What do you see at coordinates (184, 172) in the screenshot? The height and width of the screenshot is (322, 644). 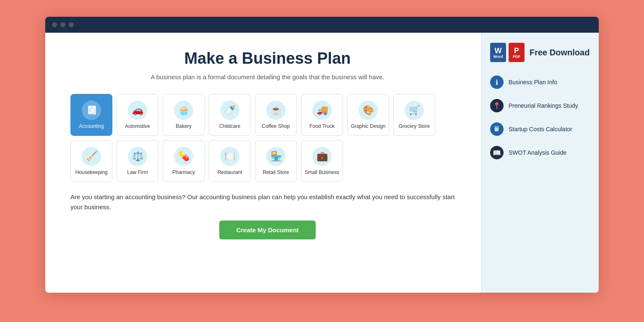 I see `category-label-pharmacy: Pharmacy` at bounding box center [184, 172].